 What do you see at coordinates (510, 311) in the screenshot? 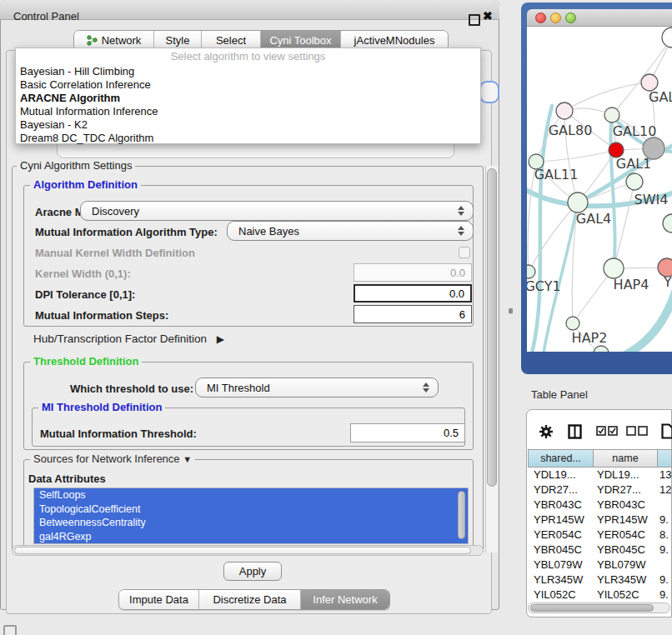
I see `panel-splitter-handle` at bounding box center [510, 311].